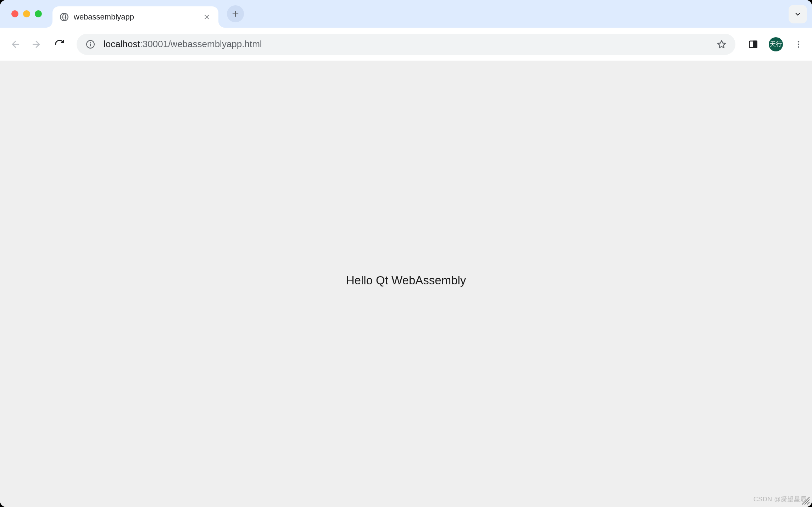  What do you see at coordinates (15, 14) in the screenshot?
I see `window-close-button` at bounding box center [15, 14].